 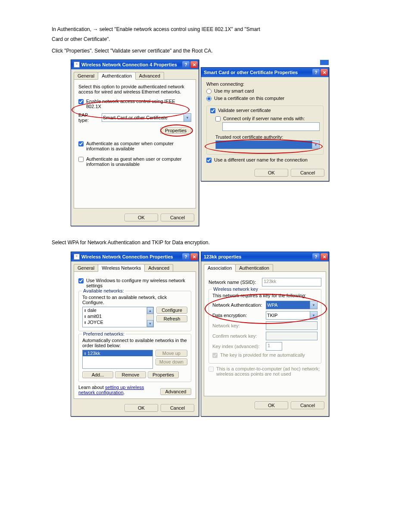 What do you see at coordinates (118, 322) in the screenshot?
I see `list-item: ıJOYCE` at bounding box center [118, 322].